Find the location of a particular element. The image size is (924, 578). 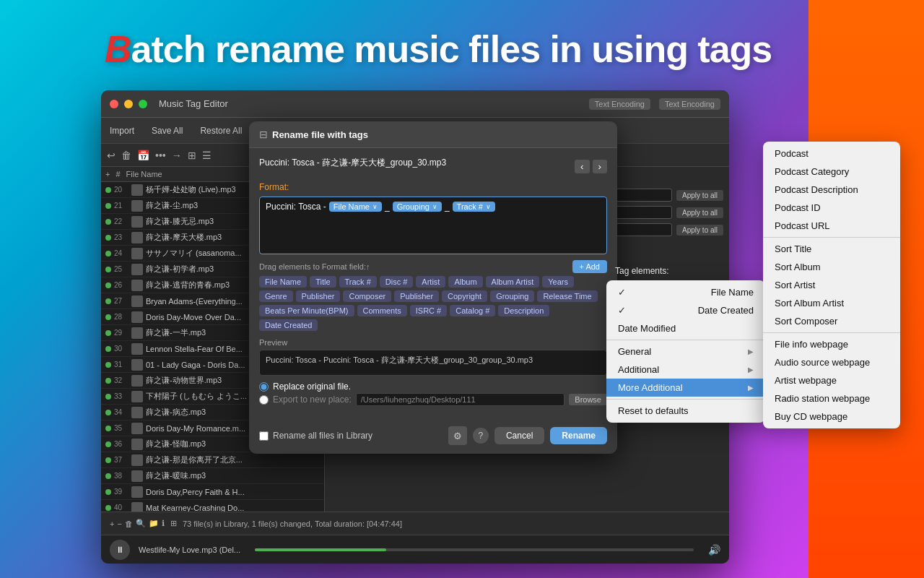

maximize-button is located at coordinates (143, 104).